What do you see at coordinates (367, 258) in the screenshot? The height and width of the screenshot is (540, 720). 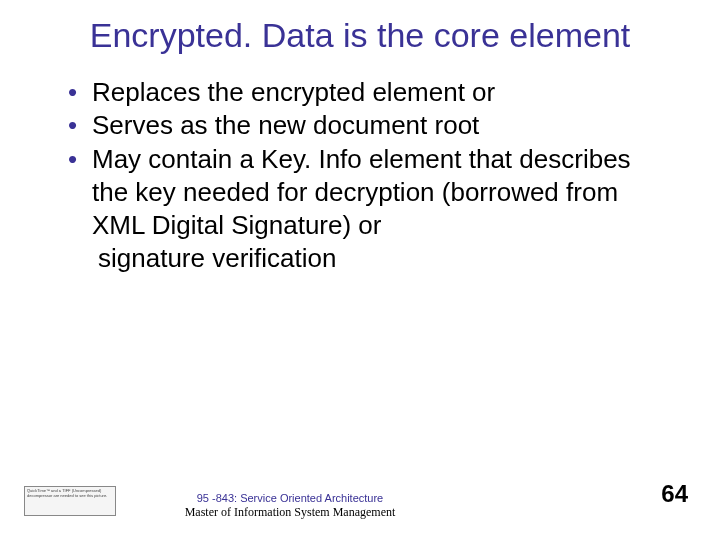 I see `trailing-text: signature verification` at bounding box center [367, 258].